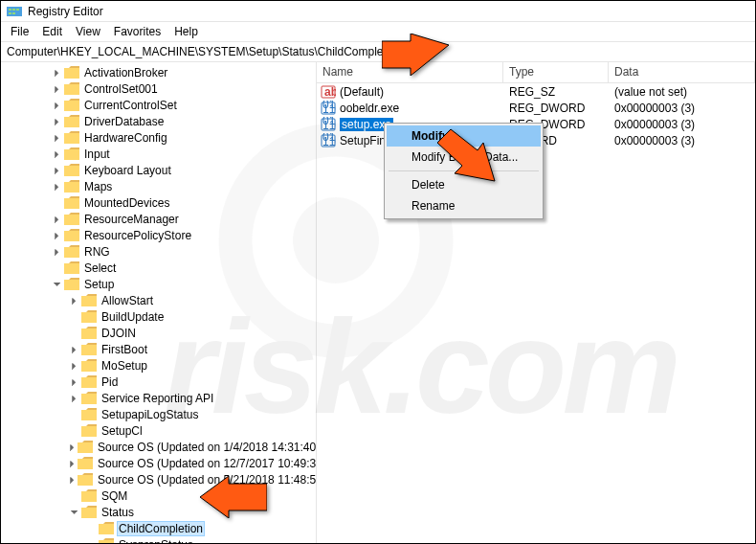  What do you see at coordinates (159, 540) in the screenshot?
I see `tree-item: SysprepStatus` at bounding box center [159, 540].